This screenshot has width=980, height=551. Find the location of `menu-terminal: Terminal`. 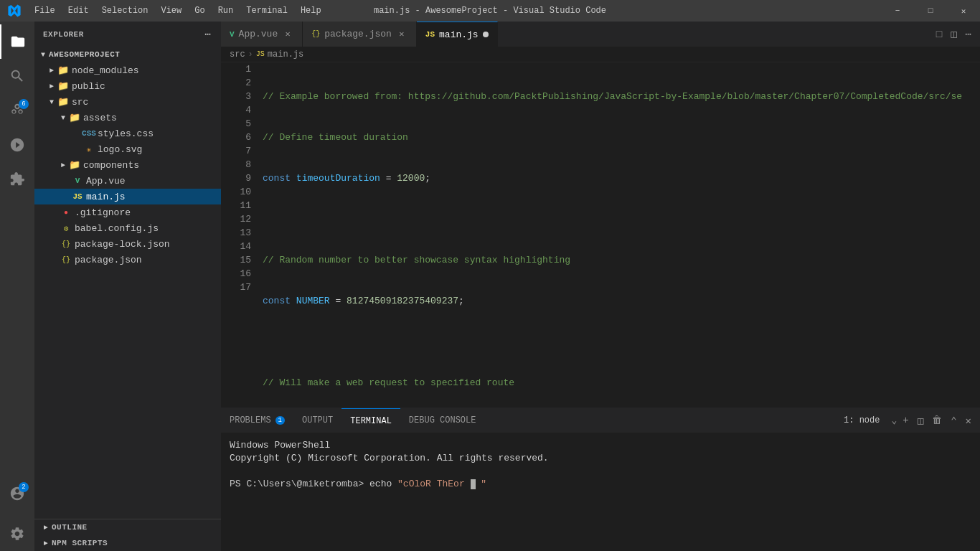

menu-terminal: Terminal is located at coordinates (267, 11).